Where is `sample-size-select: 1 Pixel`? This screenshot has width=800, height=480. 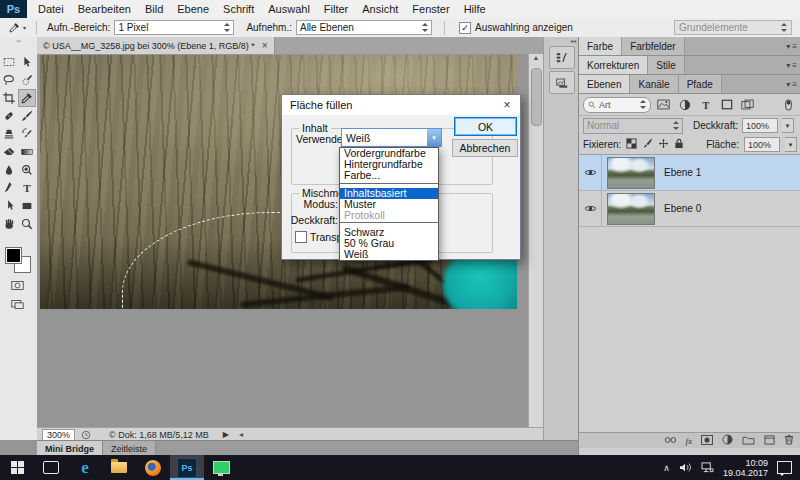
sample-size-select: 1 Pixel is located at coordinates (174, 28).